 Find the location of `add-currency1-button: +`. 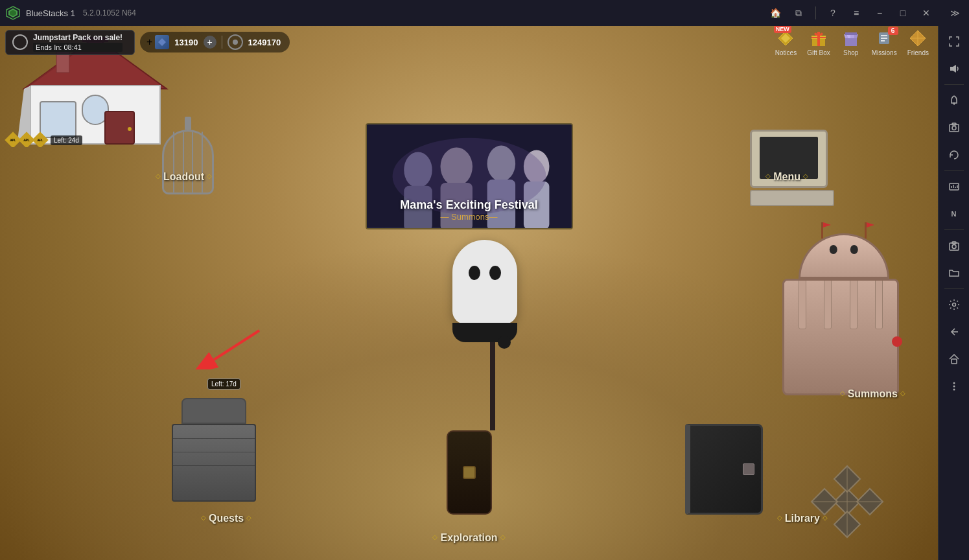

add-currency1-button: + is located at coordinates (149, 42).